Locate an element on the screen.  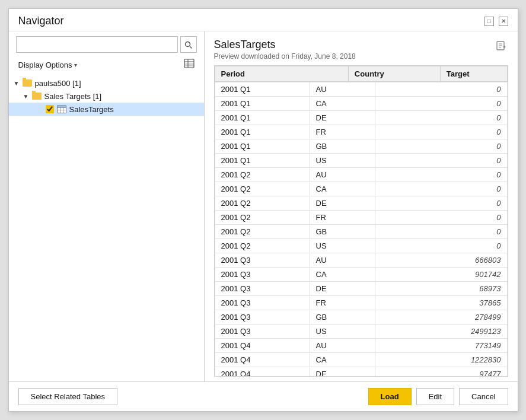
table-row: 2001 Q2GB0 is located at coordinates (361, 232).